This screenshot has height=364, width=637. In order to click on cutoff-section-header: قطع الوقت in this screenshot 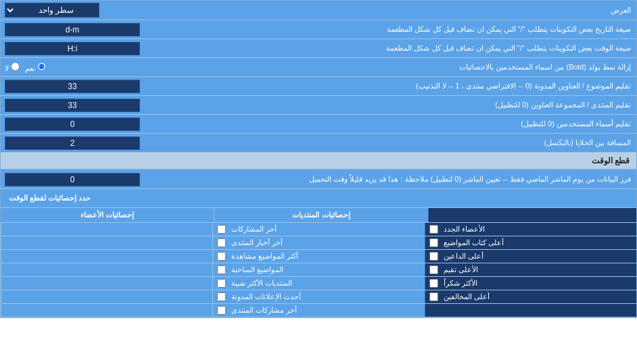, I will do `click(318, 161)`.